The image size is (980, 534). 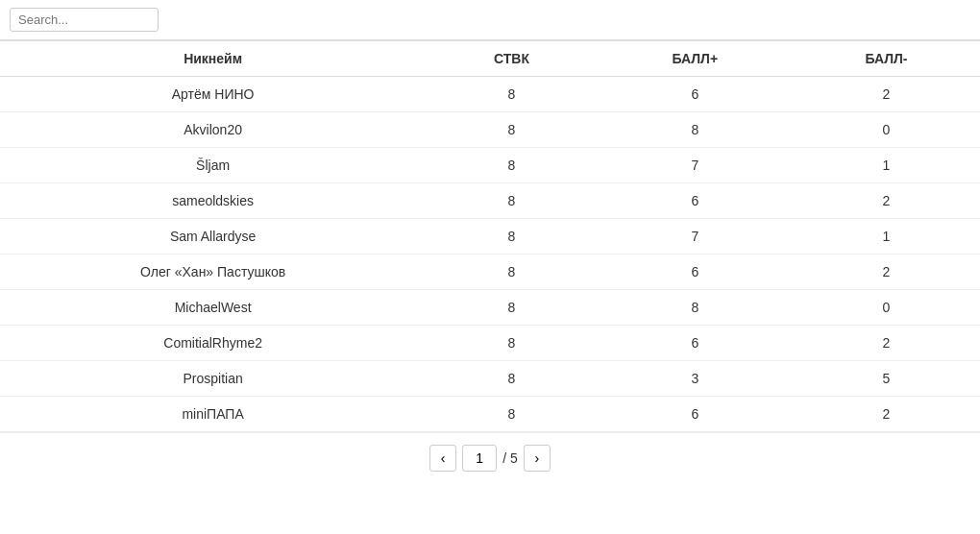 What do you see at coordinates (490, 378) in the screenshot?
I see `table-row: Prospitian835` at bounding box center [490, 378].